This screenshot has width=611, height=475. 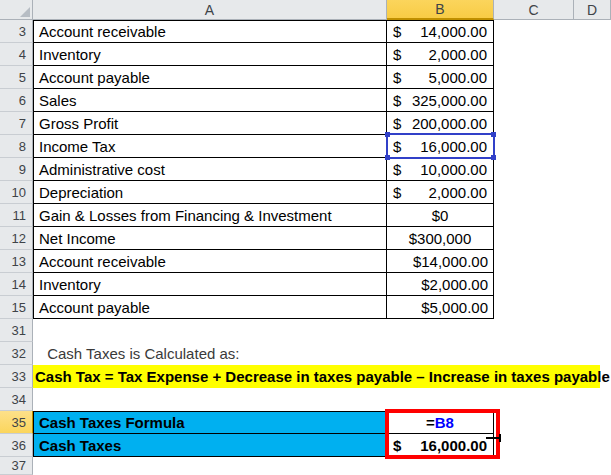 I want to click on cell-b6: $325,000.00, so click(x=440, y=100).